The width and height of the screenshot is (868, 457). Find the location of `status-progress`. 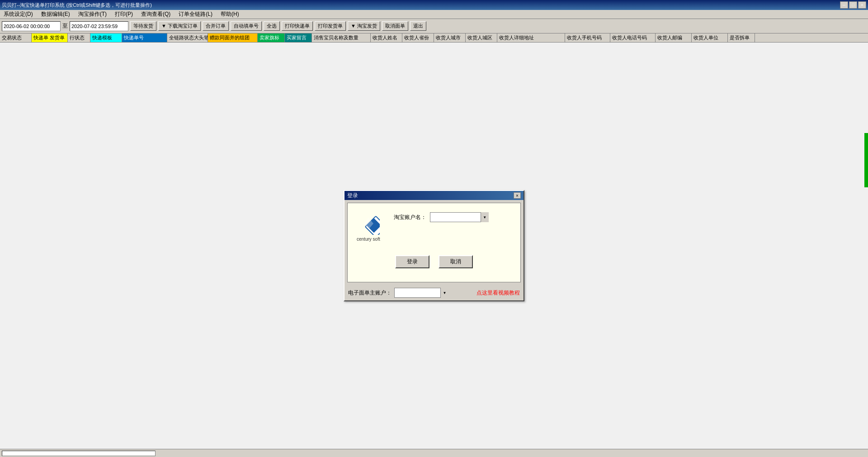

status-progress is located at coordinates (79, 453).